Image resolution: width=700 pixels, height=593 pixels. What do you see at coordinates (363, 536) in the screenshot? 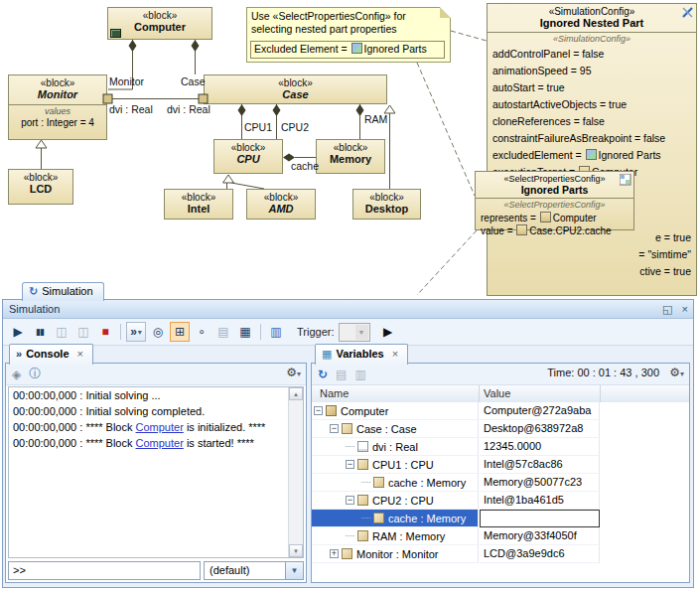
I see `part-icon` at bounding box center [363, 536].